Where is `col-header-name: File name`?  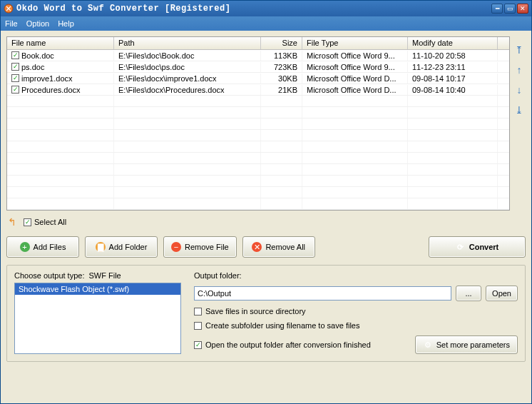 col-header-name: File name is located at coordinates (61, 43).